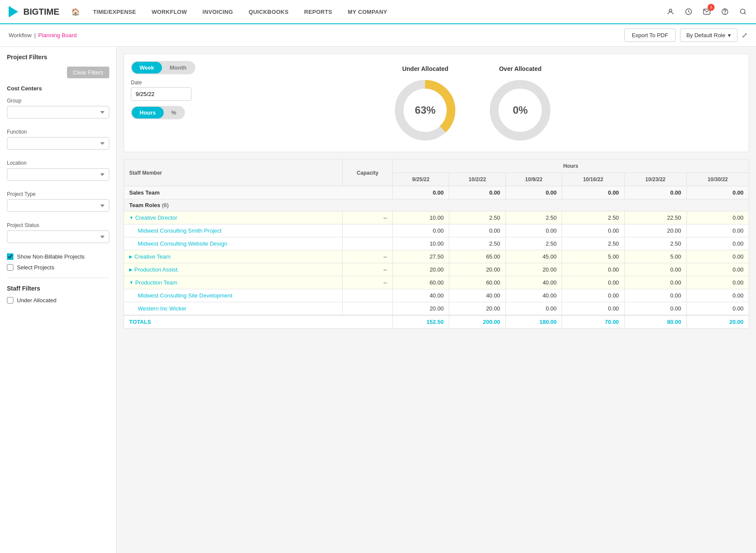 The height and width of the screenshot is (553, 756). What do you see at coordinates (58, 35) in the screenshot?
I see `breadcrumb-current: Planning Board` at bounding box center [58, 35].